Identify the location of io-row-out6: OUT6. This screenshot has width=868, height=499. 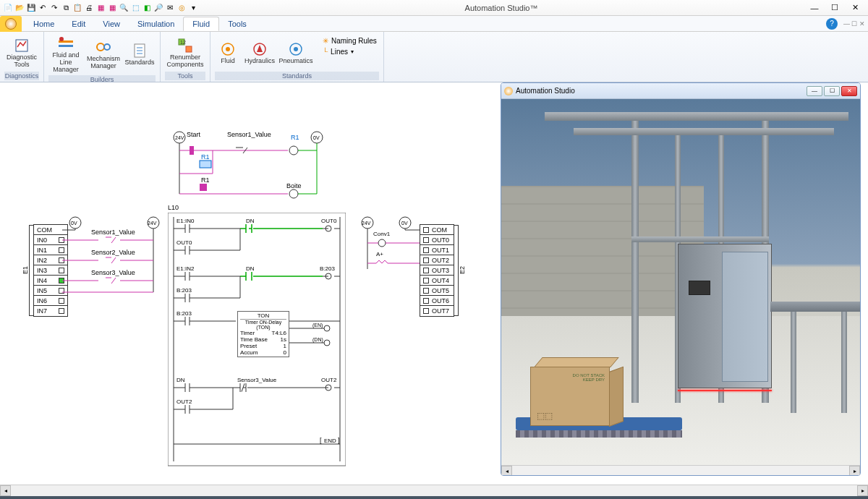
(437, 301).